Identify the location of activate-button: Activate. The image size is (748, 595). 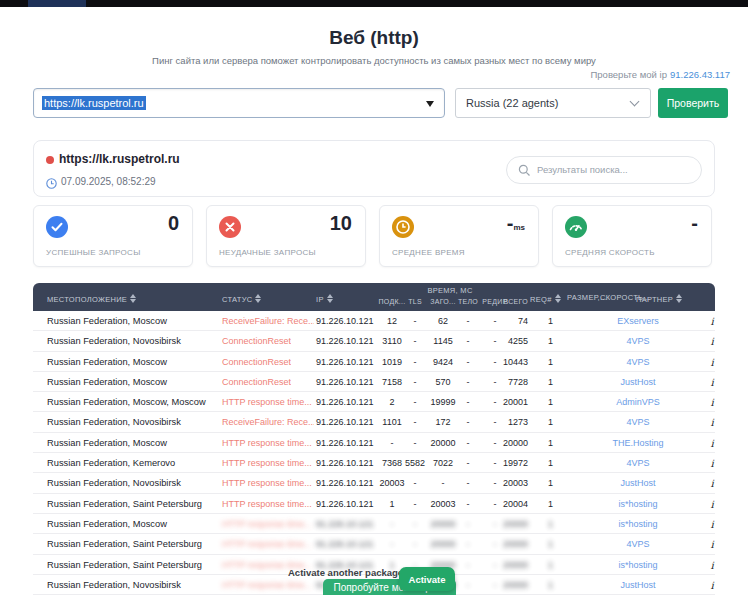
(427, 579).